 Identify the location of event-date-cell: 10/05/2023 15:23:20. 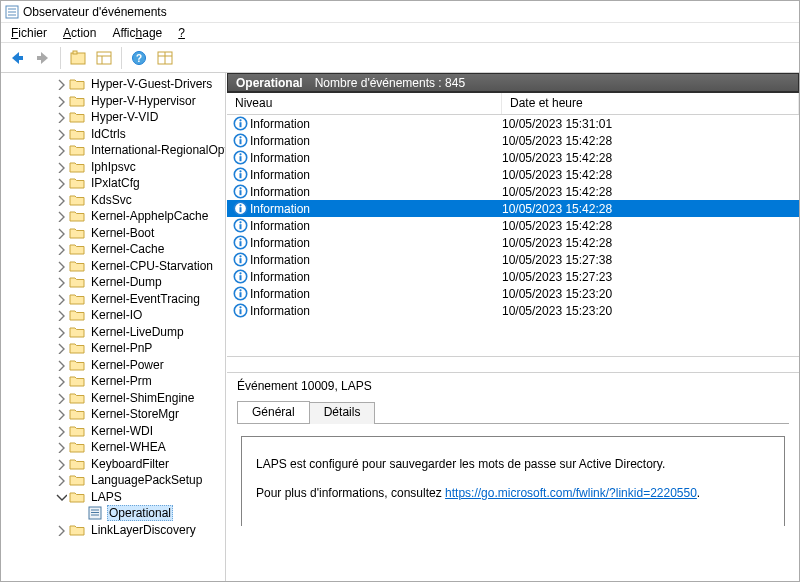
(650, 311).